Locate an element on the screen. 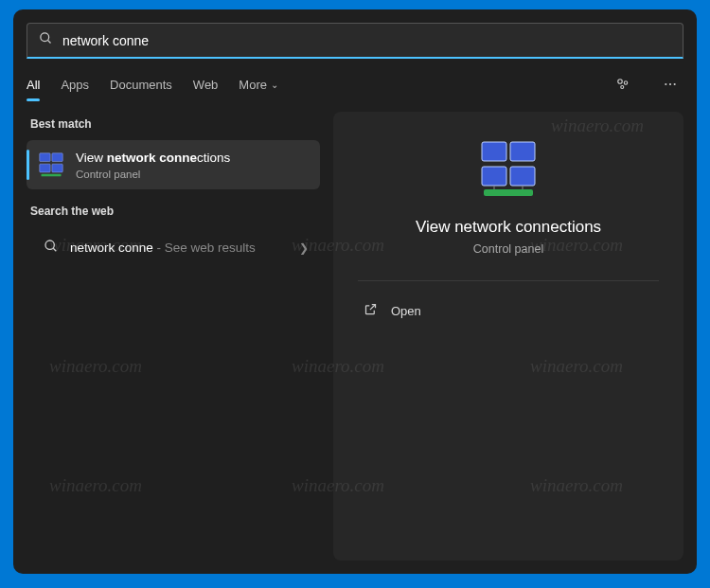 The width and height of the screenshot is (710, 588). tab-more: More⌄ is located at coordinates (258, 85).